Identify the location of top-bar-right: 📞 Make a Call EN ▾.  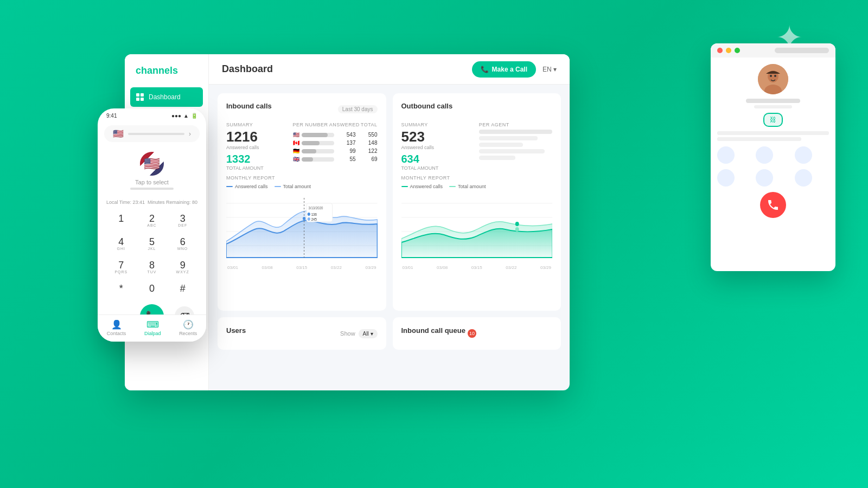
(514, 69).